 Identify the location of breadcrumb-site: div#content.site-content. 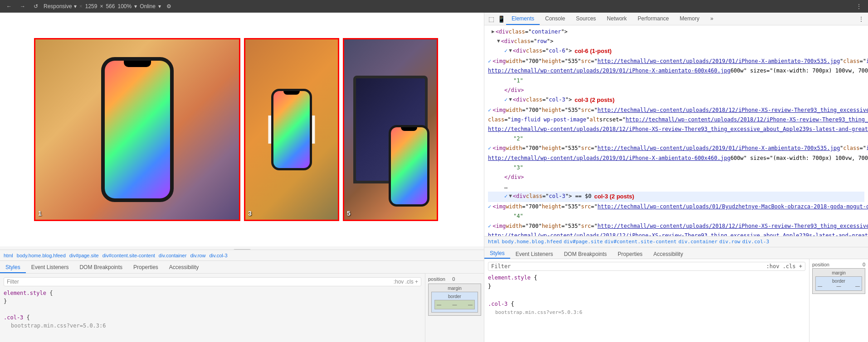
(129, 255).